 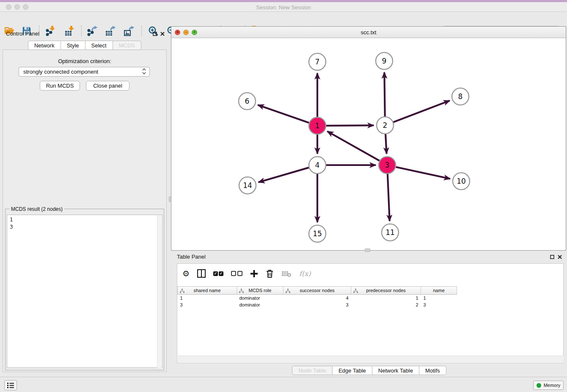 What do you see at coordinates (461, 181) in the screenshot?
I see `graph-node-10: 10` at bounding box center [461, 181].